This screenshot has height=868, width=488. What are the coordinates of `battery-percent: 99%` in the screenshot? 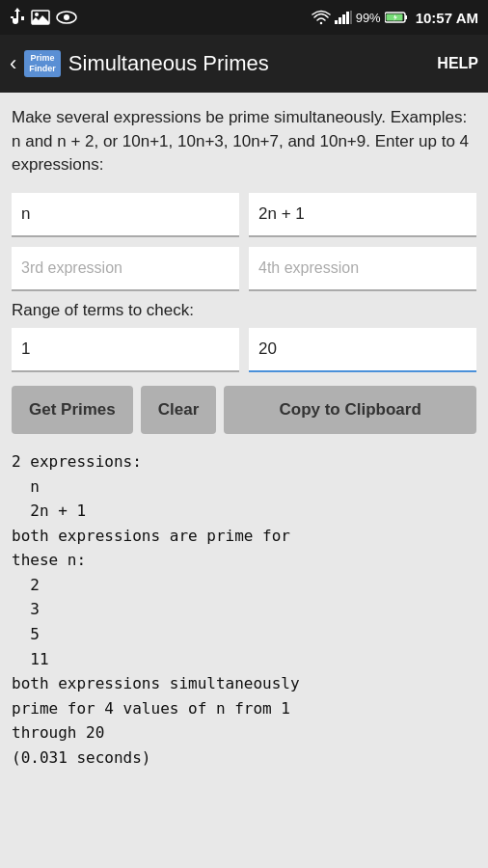 It's located at (368, 17).